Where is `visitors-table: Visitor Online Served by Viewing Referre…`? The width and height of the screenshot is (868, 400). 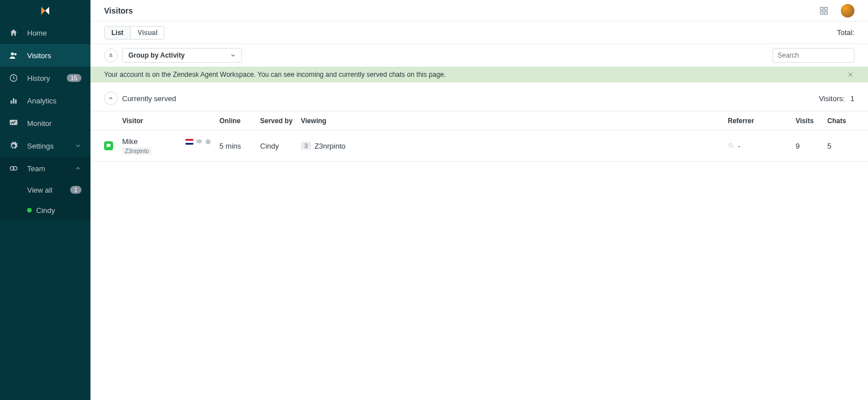
visitors-table: Visitor Online Served by Viewing Referre… is located at coordinates (480, 136).